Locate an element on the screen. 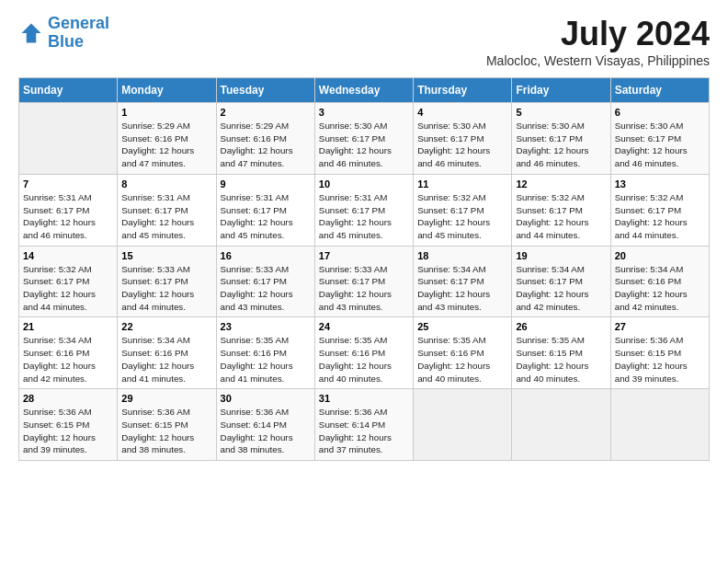 The image size is (728, 563). calendar-cell: 15Sunrise: 5:33 AM Sunset: 6:17 PM Dayli… is located at coordinates (167, 282).